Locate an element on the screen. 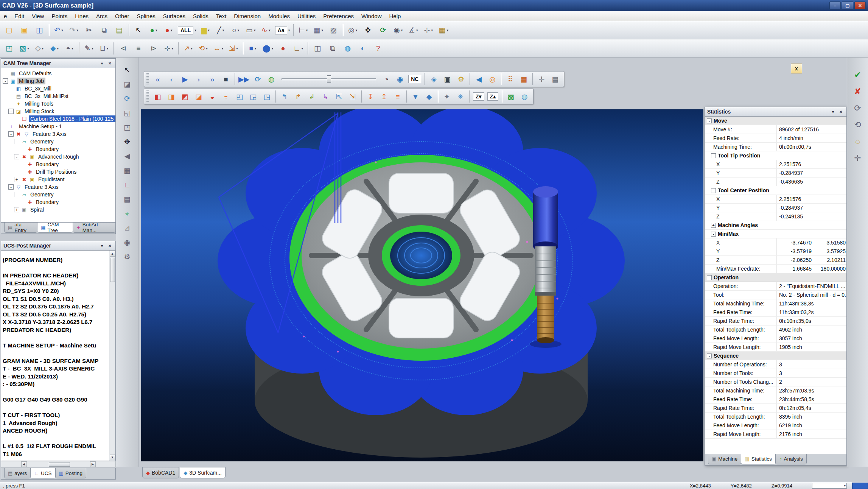  stock-wizard-icon: ◰ is located at coordinates (9, 48).